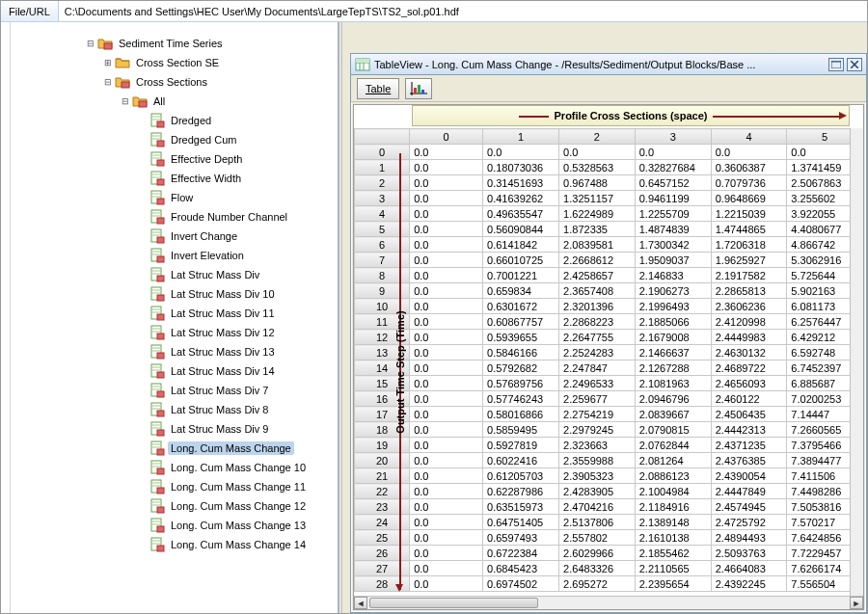 The width and height of the screenshot is (868, 614). Describe the element at coordinates (598, 337) in the screenshot. I see `cell: 2.2647755` at that location.